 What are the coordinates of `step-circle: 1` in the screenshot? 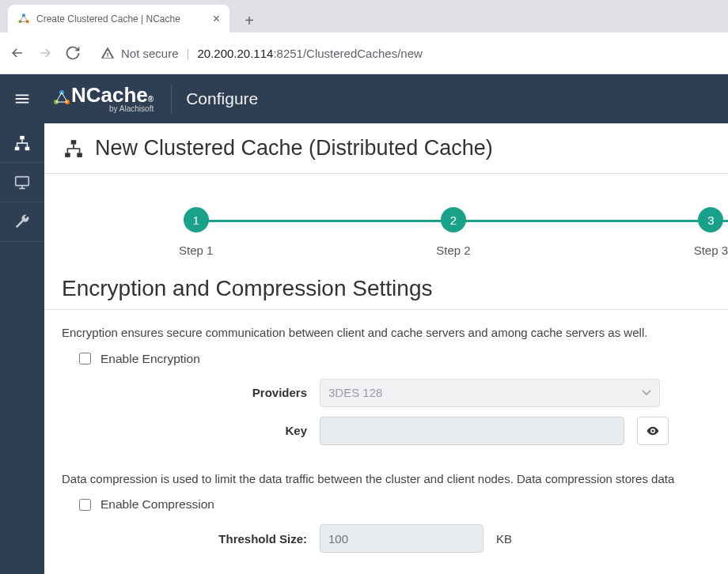 It's located at (196, 220).